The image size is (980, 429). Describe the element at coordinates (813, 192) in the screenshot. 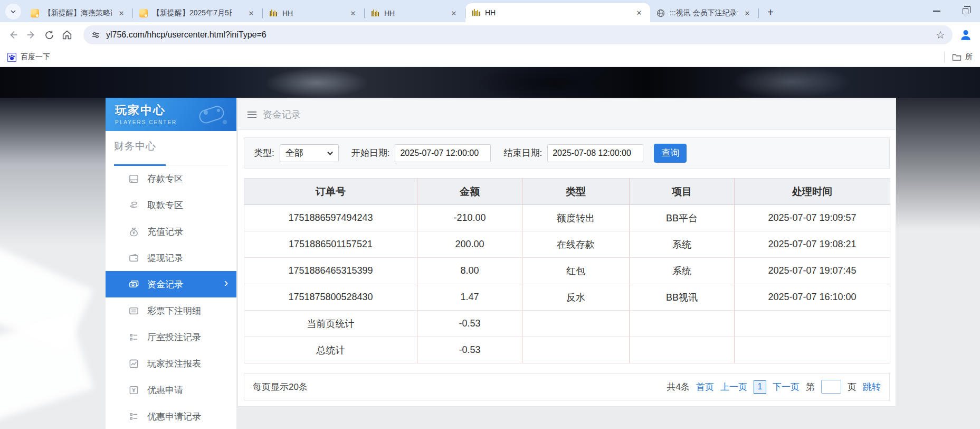

I see `column-header-time: 处理时间` at that location.